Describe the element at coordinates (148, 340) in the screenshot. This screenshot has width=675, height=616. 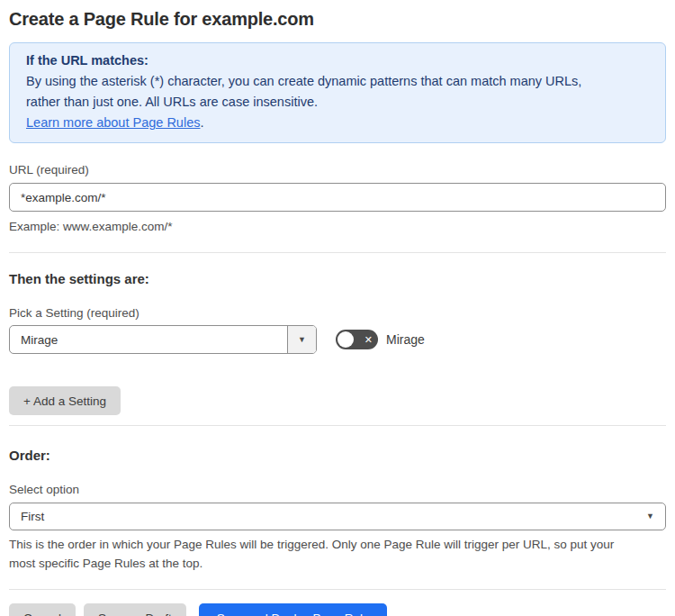
I see `setting-dropdown-value: Mirage` at that location.